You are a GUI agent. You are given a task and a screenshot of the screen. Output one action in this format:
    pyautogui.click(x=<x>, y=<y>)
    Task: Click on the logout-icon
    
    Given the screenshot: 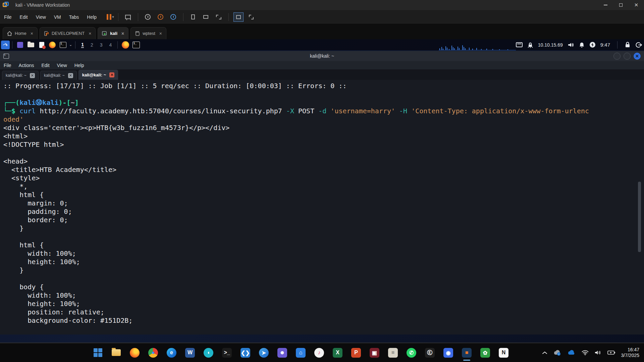 What is the action you would take?
    pyautogui.click(x=639, y=45)
    